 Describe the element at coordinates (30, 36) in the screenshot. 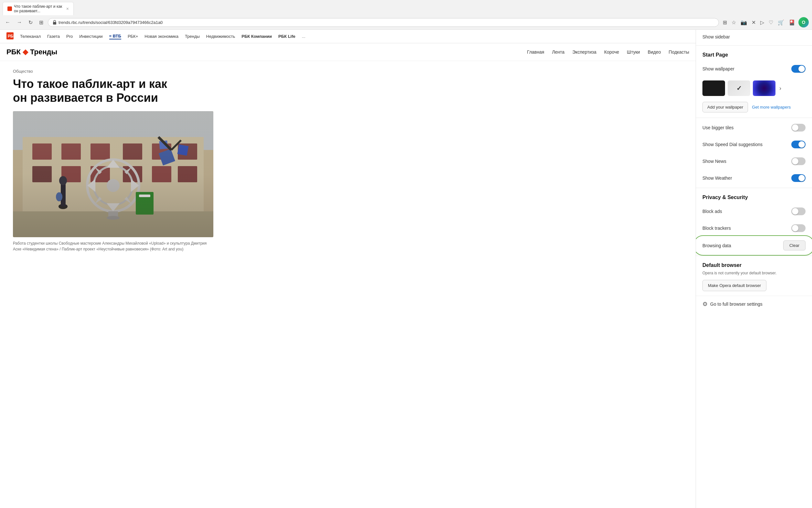

I see `nav-telekanal: Телеканал` at that location.